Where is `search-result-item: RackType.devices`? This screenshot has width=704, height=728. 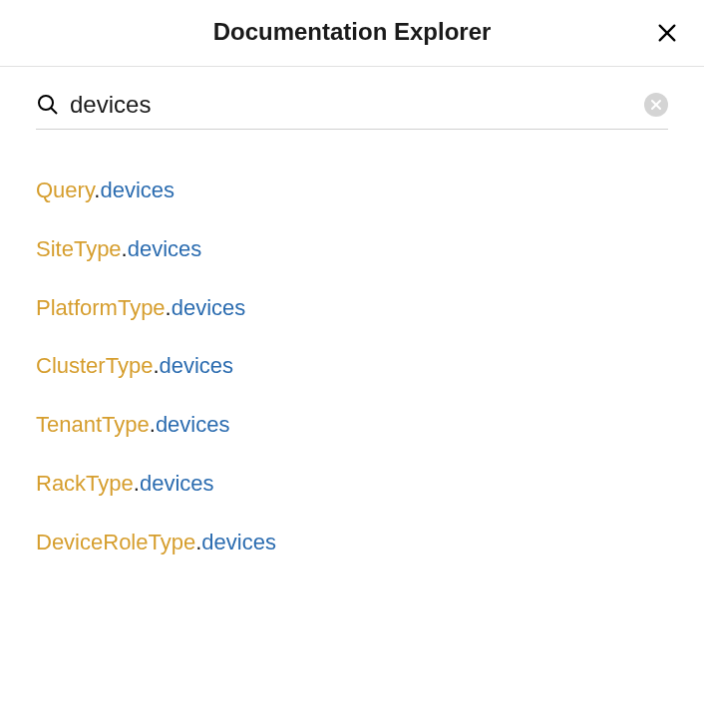 search-result-item: RackType.devices is located at coordinates (352, 485).